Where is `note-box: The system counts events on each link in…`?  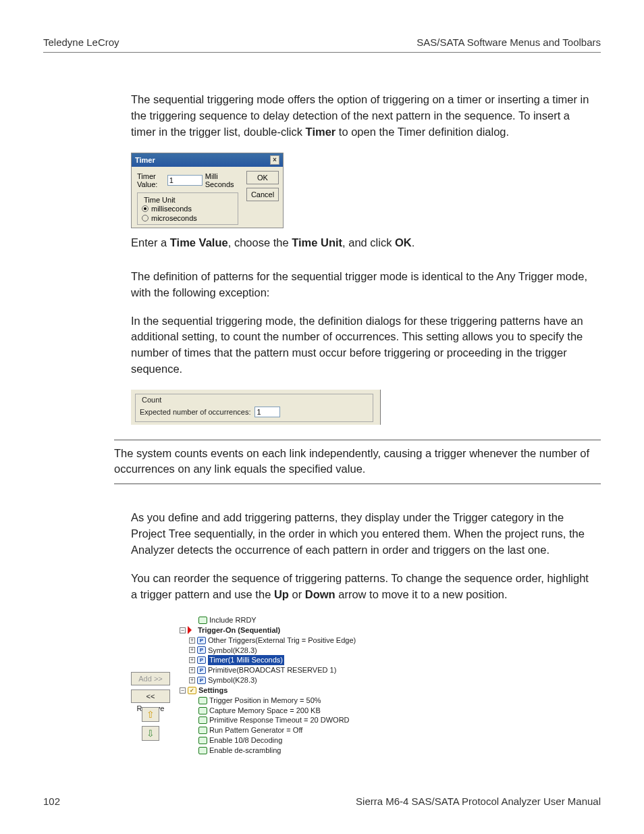
note-box: The system counts events on each link in… is located at coordinates (358, 462).